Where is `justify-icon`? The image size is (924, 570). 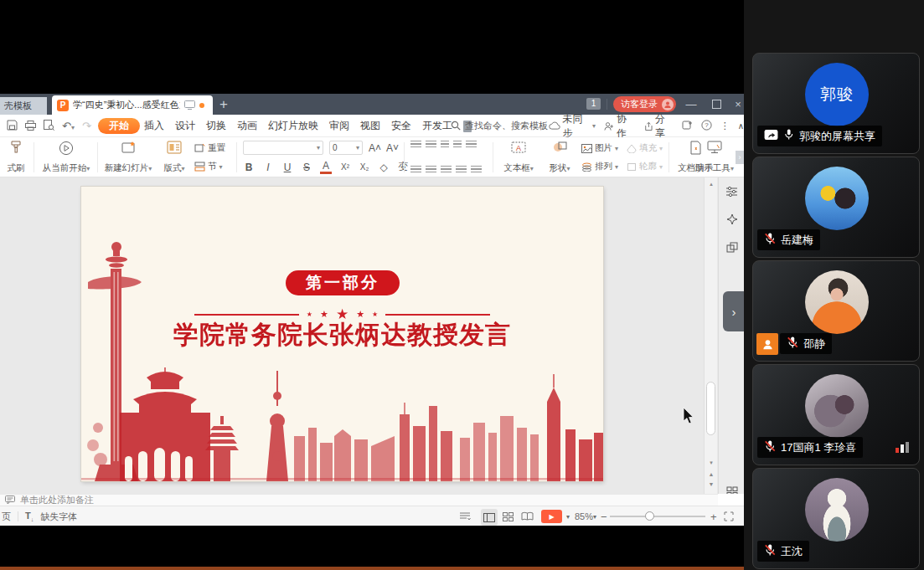
justify-icon is located at coordinates (461, 170).